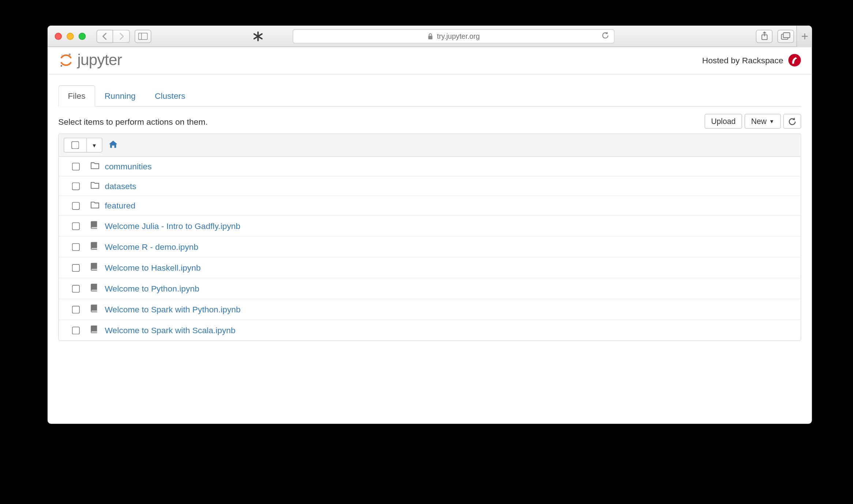  Describe the element at coordinates (743, 60) in the screenshot. I see `hosted-by-text: Hosted by Rackspace` at that location.